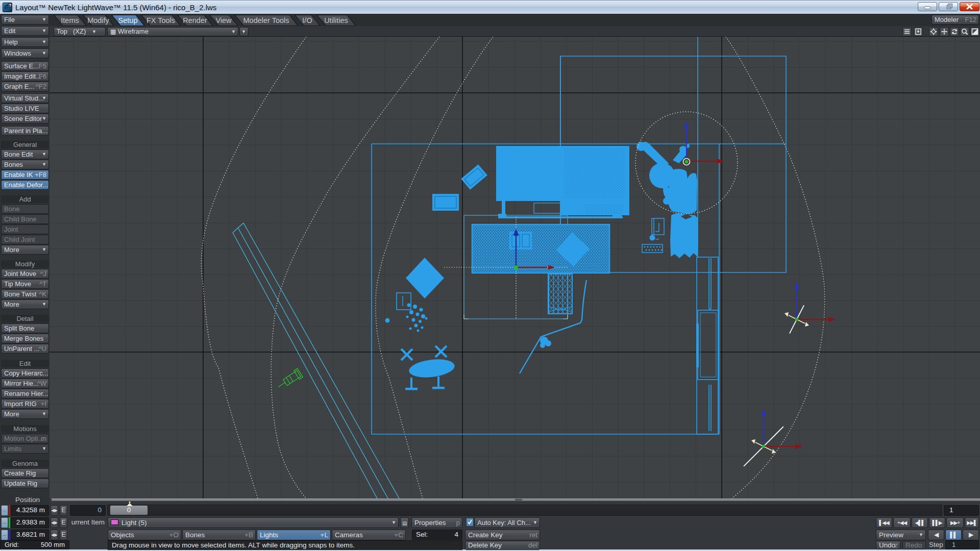  What do you see at coordinates (266, 20) in the screenshot?
I see `svg-text: Modeler Tools` at bounding box center [266, 20].